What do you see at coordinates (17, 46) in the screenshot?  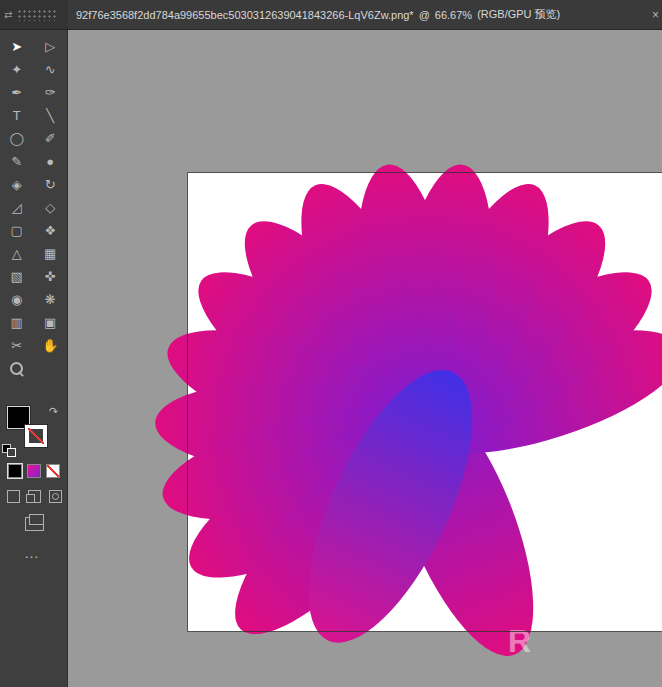 I see `selection-tool: ➤` at bounding box center [17, 46].